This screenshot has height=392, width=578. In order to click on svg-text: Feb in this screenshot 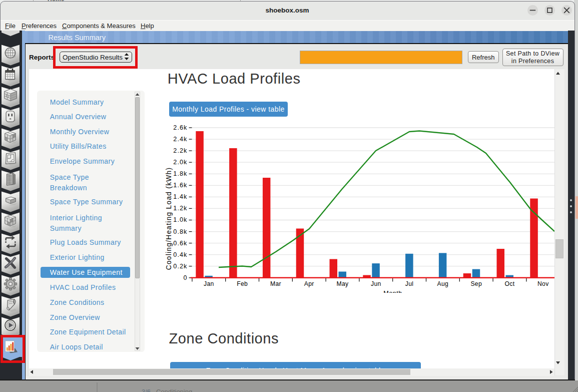, I will do `click(242, 284)`.